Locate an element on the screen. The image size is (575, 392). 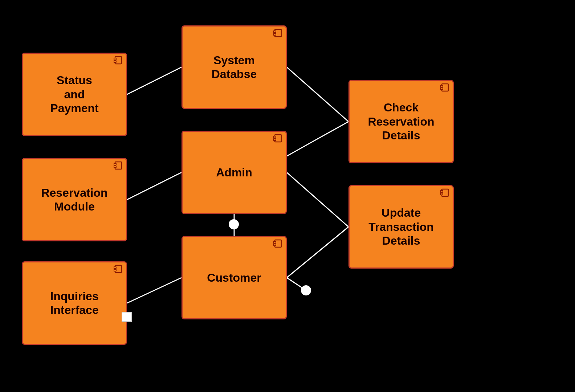
reservation-module-box: Reservation Module is located at coordinates (74, 200).